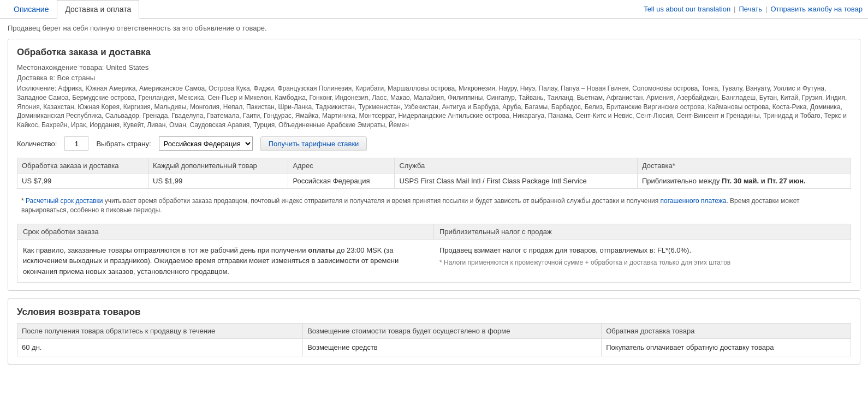 The image size is (868, 412). I want to click on shipping-title: Обработка заказа и доставка, so click(434, 52).